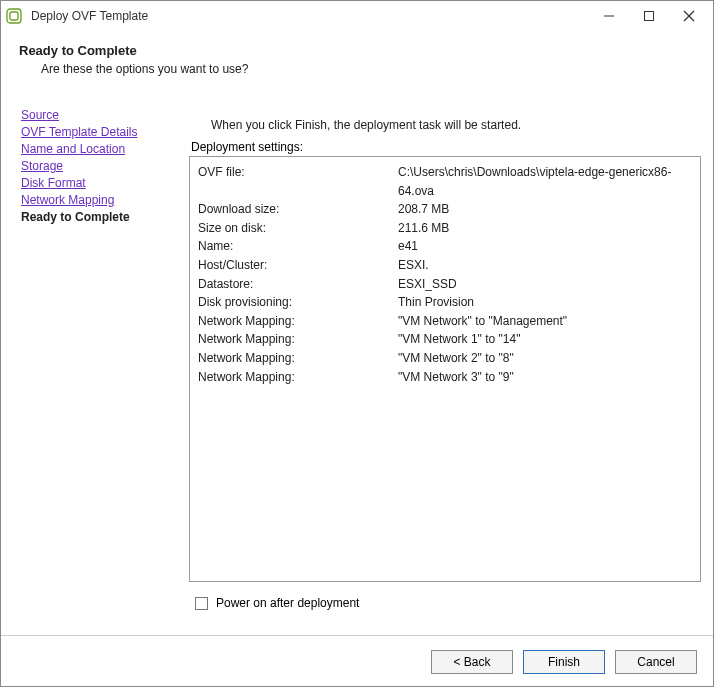  I want to click on group-label: Deployment settings:, so click(446, 147).